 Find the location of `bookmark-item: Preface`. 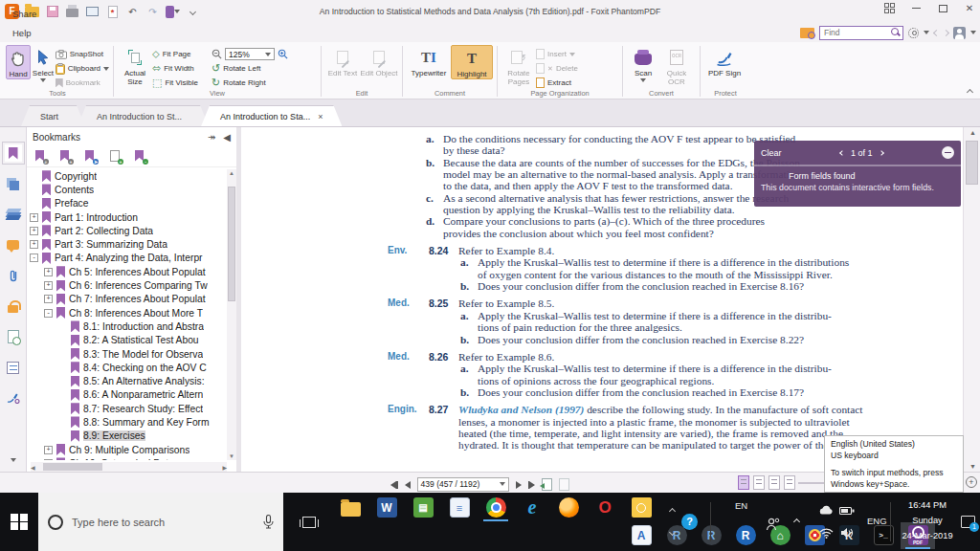

bookmark-item: Preface is located at coordinates (126, 204).